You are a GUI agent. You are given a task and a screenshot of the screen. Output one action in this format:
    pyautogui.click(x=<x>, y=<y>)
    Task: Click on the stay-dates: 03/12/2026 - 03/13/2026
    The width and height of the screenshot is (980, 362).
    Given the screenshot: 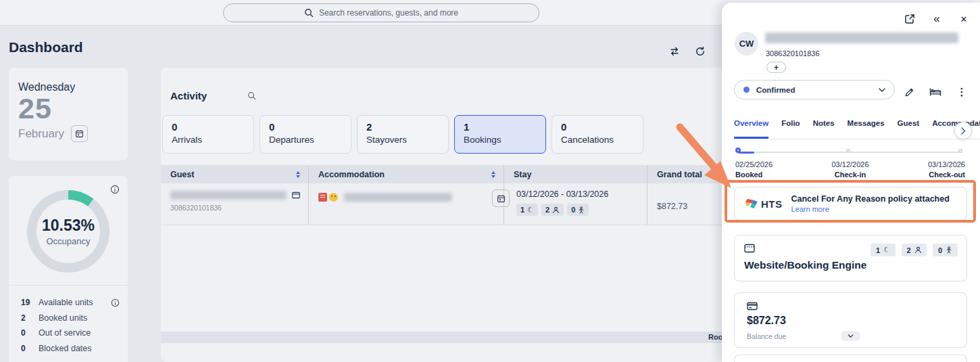 What is the action you would take?
    pyautogui.click(x=562, y=194)
    